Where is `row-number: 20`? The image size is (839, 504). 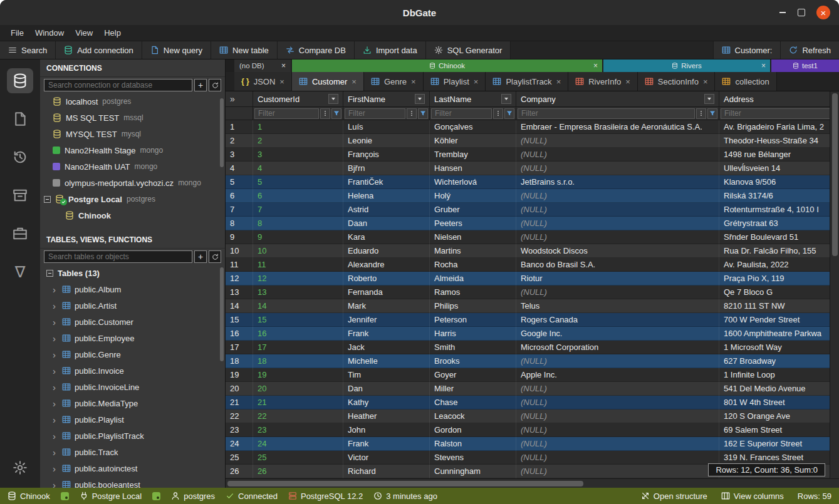
row-number: 20 is located at coordinates (239, 389).